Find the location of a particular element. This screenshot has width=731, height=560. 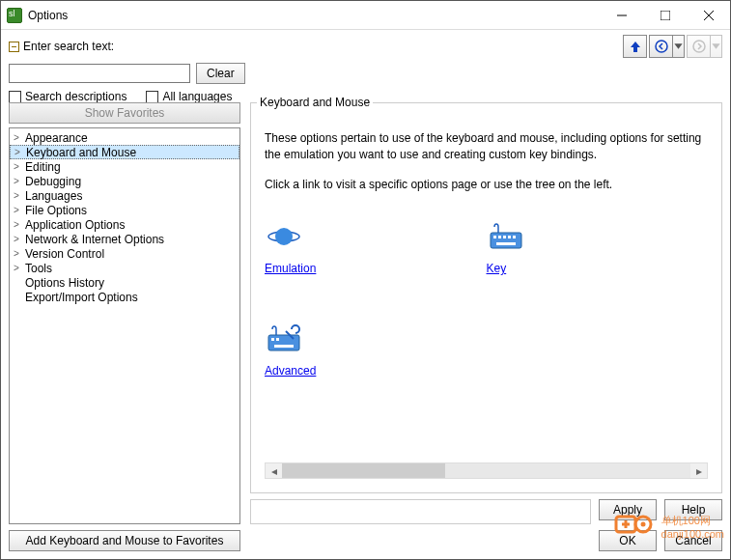

tree-item-application-options: >Application Options is located at coordinates (125, 224).